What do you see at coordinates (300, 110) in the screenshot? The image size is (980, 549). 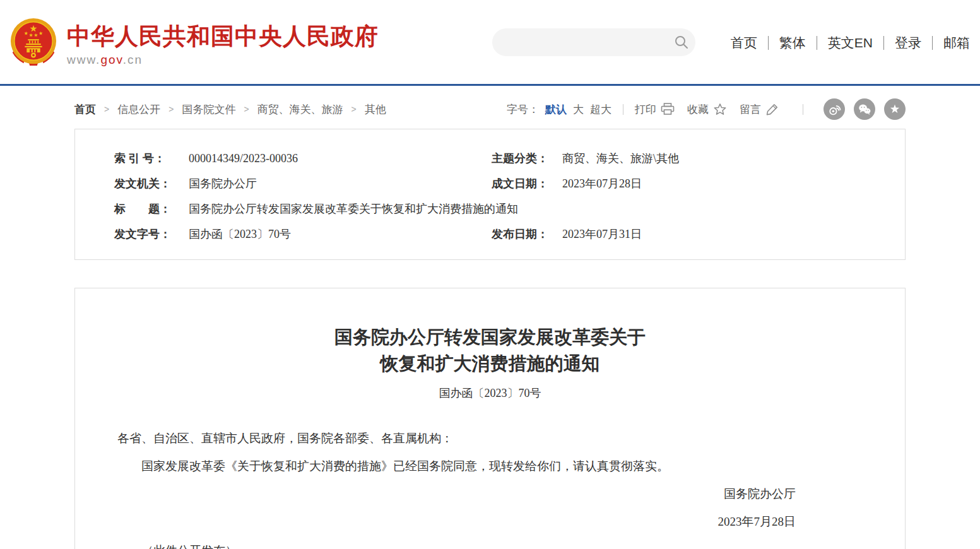 I see `breadcrumb-item-commerce-customs-tourism: 商贸、海关、旅游` at bounding box center [300, 110].